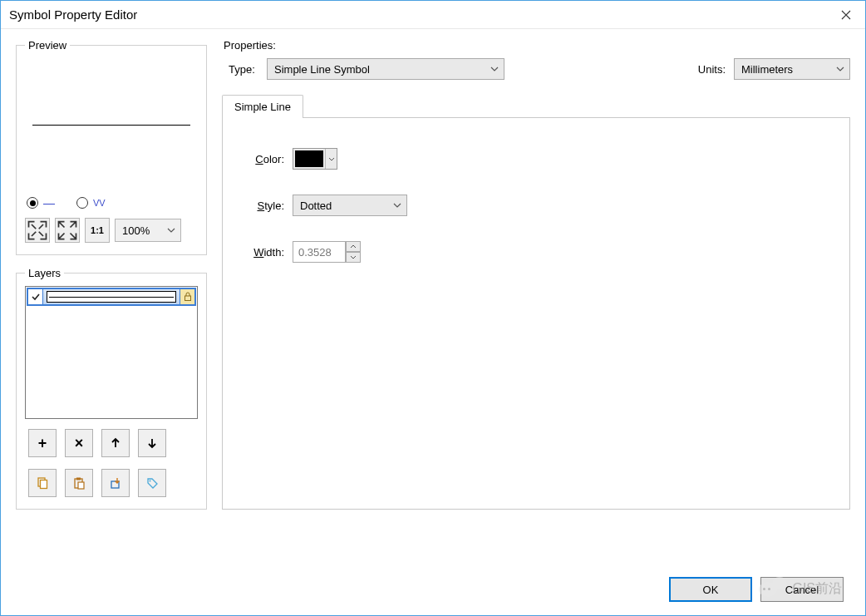 This screenshot has width=866, height=616. What do you see at coordinates (37, 230) in the screenshot?
I see `zoom-fit-button` at bounding box center [37, 230].